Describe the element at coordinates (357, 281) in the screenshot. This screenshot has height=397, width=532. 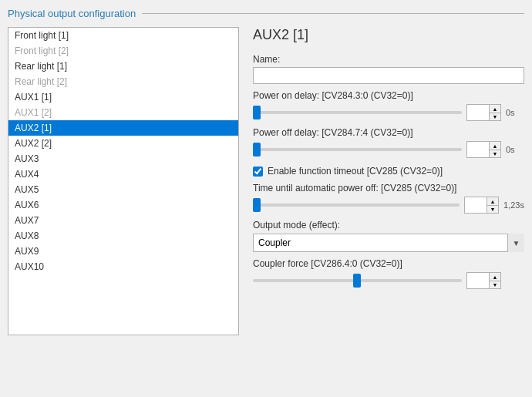
I see `coupler-force-thumb` at that location.